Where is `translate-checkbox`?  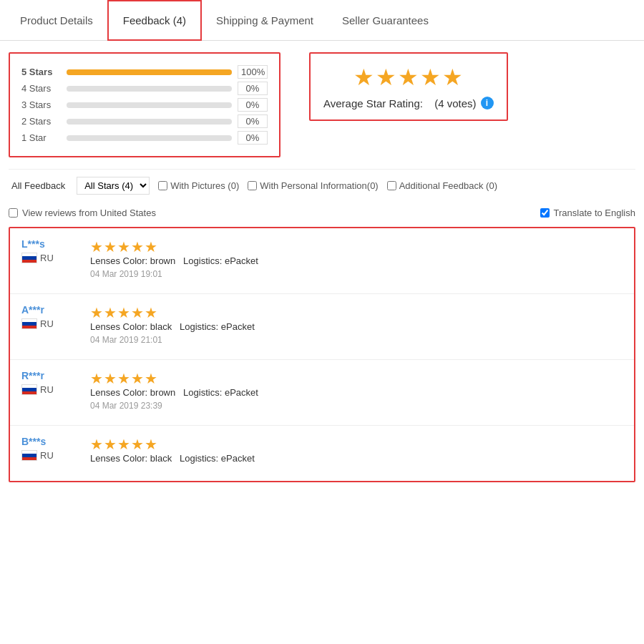 translate-checkbox is located at coordinates (545, 213).